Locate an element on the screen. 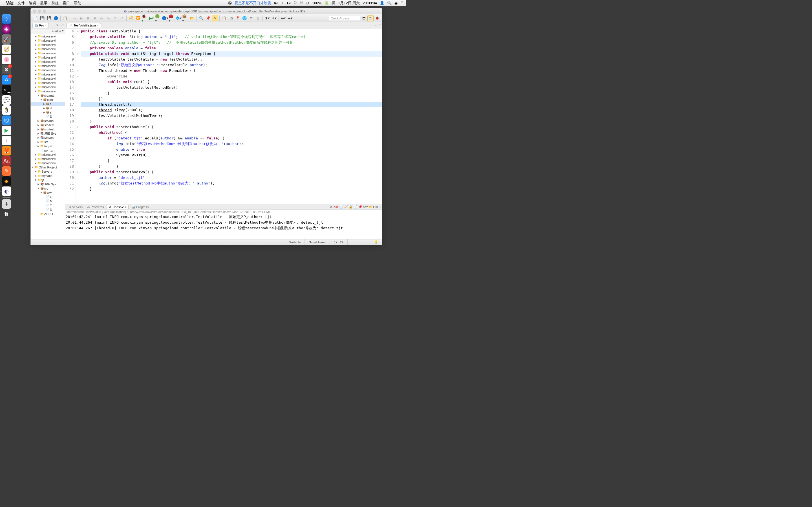  music-icon: ♪ is located at coordinates (7, 140).